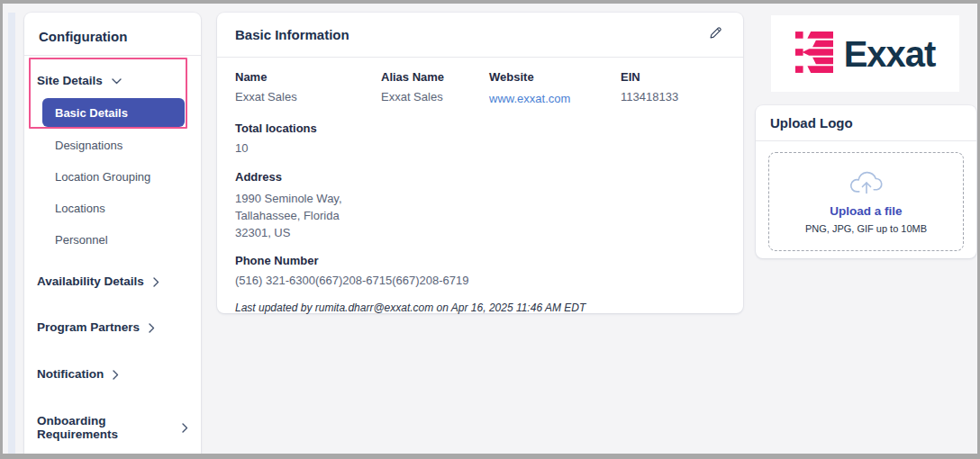 Image resolution: width=980 pixels, height=459 pixels. I want to click on field-label-address: Address, so click(480, 180).